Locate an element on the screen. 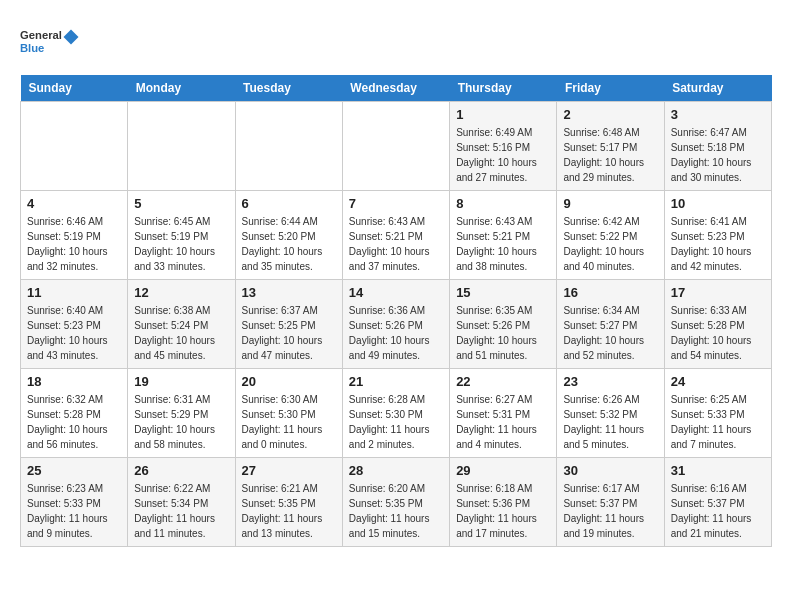 The width and height of the screenshot is (792, 612). day-number: 22 is located at coordinates (503, 382).